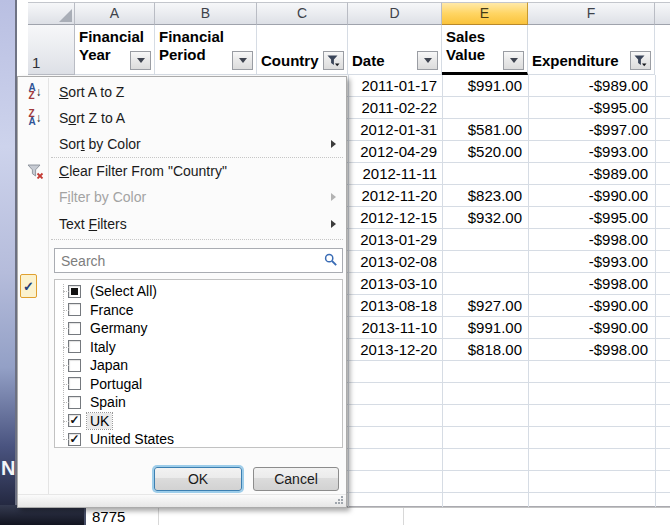  What do you see at coordinates (485, 350) in the screenshot?
I see `cell-sales-value: $818.00` at bounding box center [485, 350].